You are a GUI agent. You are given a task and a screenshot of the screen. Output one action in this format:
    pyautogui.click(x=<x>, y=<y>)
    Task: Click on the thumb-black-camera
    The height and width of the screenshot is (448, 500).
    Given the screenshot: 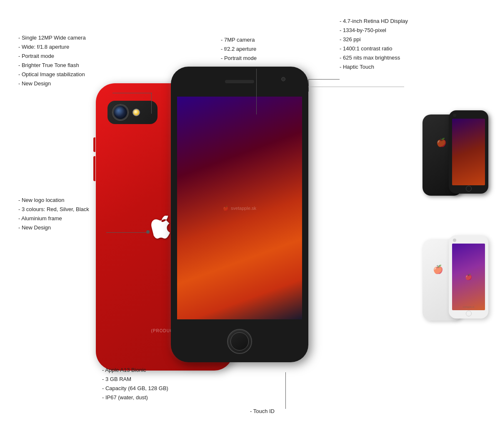 What is the action you would take?
    pyautogui.click(x=455, y=115)
    